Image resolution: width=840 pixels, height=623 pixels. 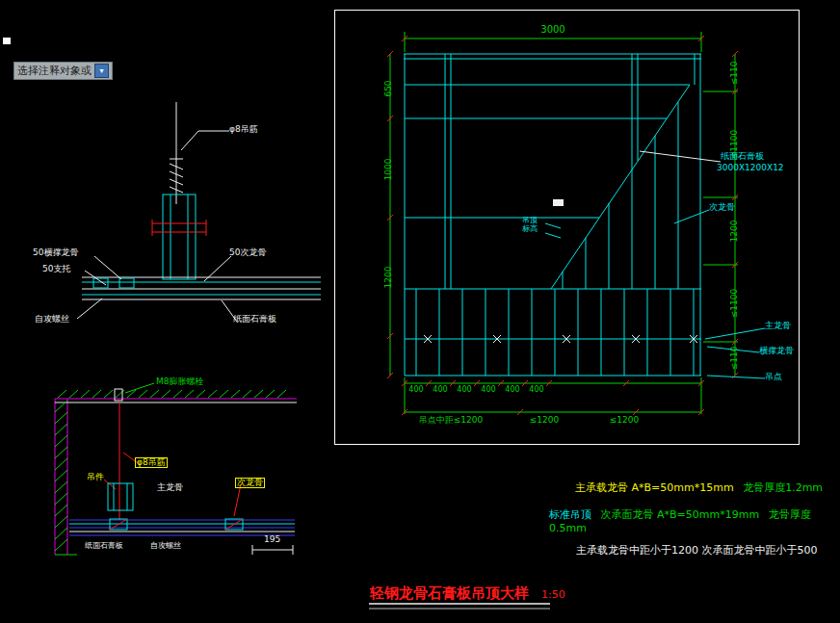 I want to click on section-hanger-label: 吊件, so click(x=95, y=478).